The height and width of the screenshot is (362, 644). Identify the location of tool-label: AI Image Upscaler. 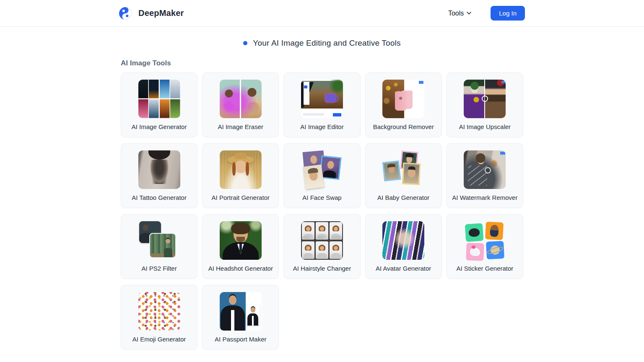
(485, 127).